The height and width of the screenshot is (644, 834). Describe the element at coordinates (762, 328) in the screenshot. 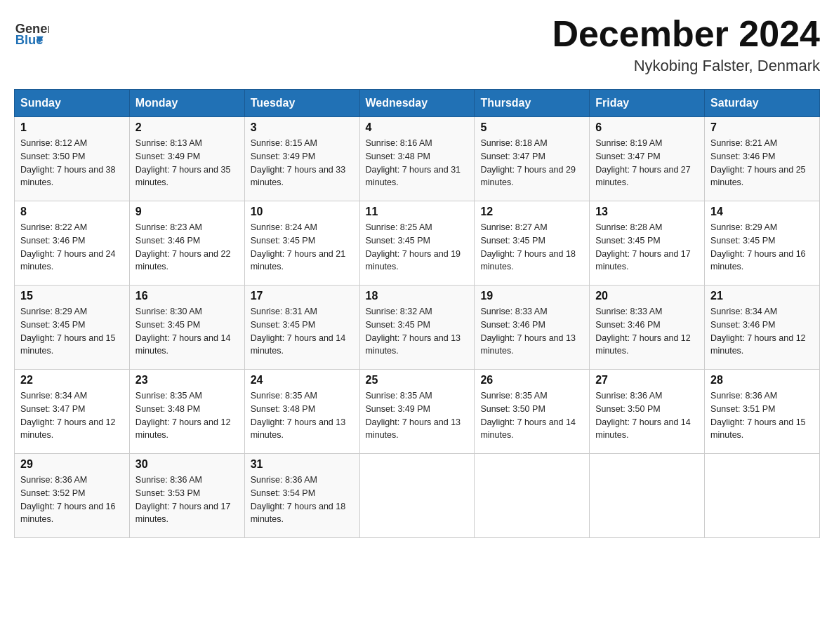

I see `calendar-cell: 21Sunrise: 8:34 AMSunset: 3:46 PMDayligh…` at that location.